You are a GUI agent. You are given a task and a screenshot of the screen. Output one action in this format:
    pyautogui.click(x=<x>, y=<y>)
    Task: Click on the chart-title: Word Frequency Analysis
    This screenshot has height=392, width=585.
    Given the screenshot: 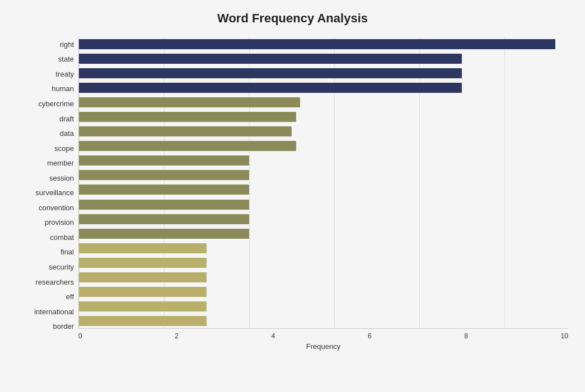 What is the action you would take?
    pyautogui.click(x=292, y=18)
    